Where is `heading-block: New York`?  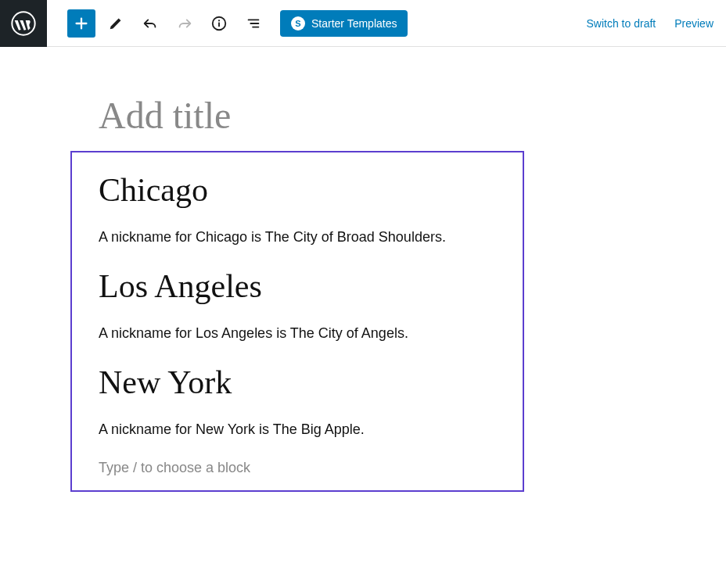 heading-block: New York is located at coordinates (297, 382).